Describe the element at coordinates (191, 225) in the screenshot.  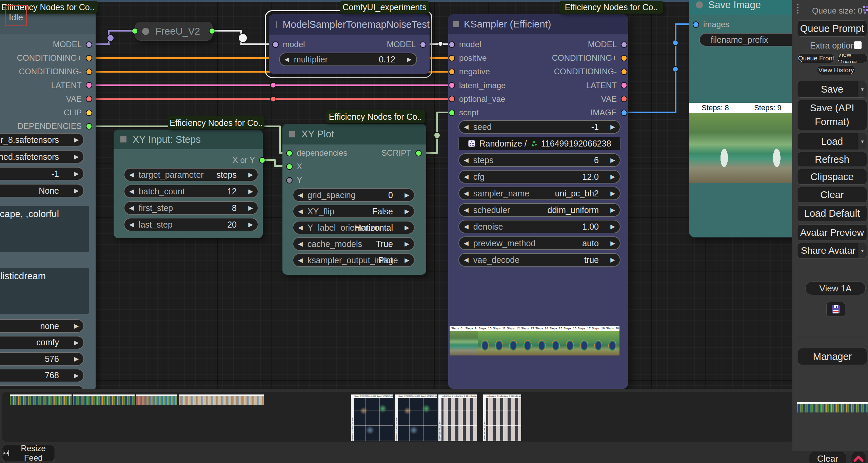
I see `widget-last_step: ◀last_step20▶` at that location.